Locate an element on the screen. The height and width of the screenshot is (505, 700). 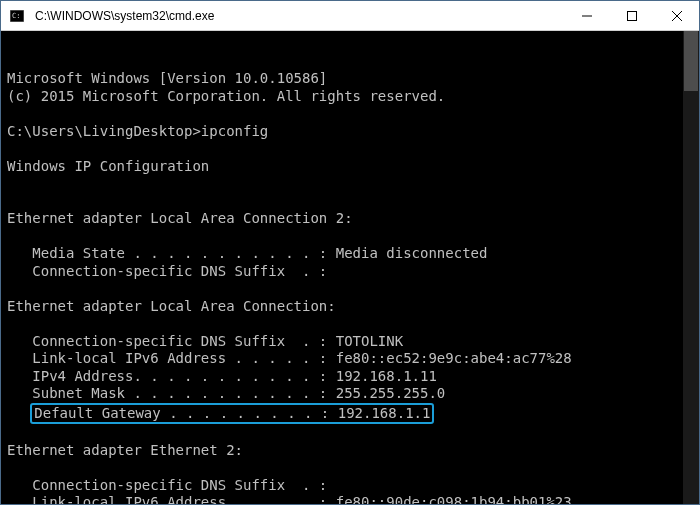
titlebar: C: C:\WINDOWS\system32\cmd.exe is located at coordinates (350, 16).